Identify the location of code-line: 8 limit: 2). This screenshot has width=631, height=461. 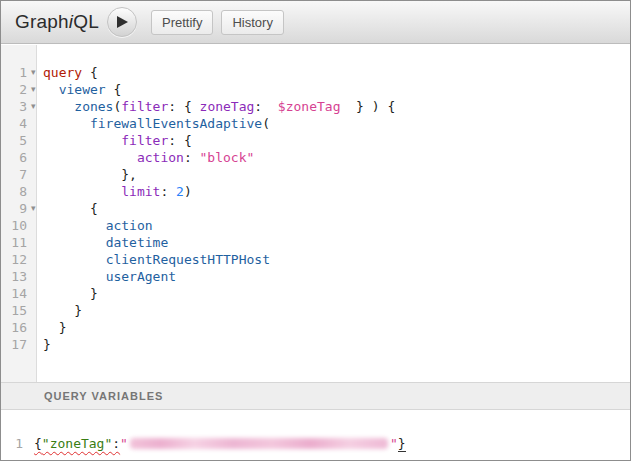
(316, 192).